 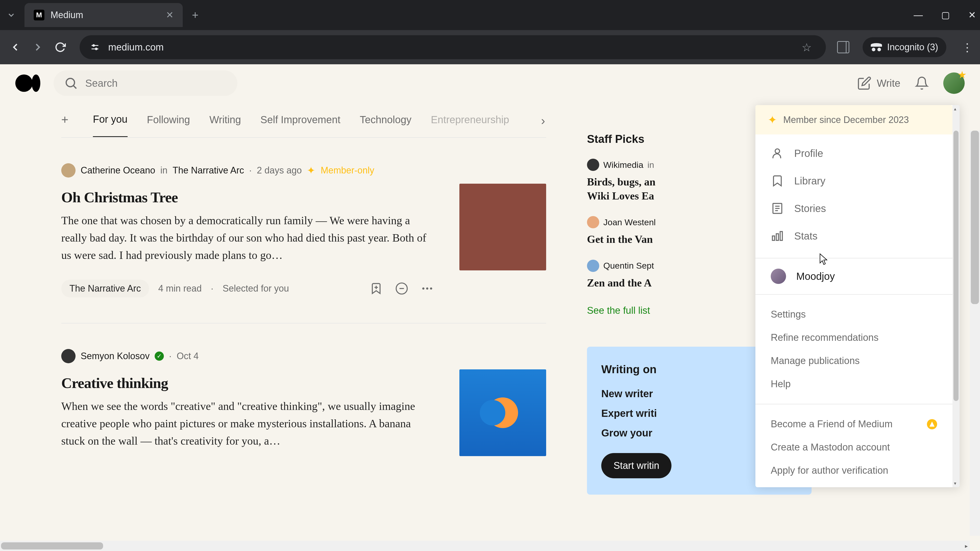 What do you see at coordinates (772, 120) in the screenshot?
I see `member-star-icon: ✦` at bounding box center [772, 120].